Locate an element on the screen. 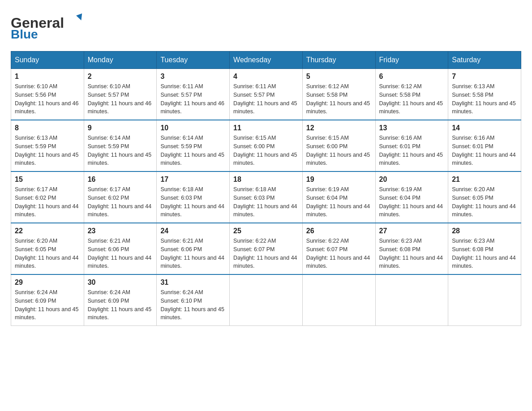 The image size is (532, 411). day-number: 23 is located at coordinates (120, 231).